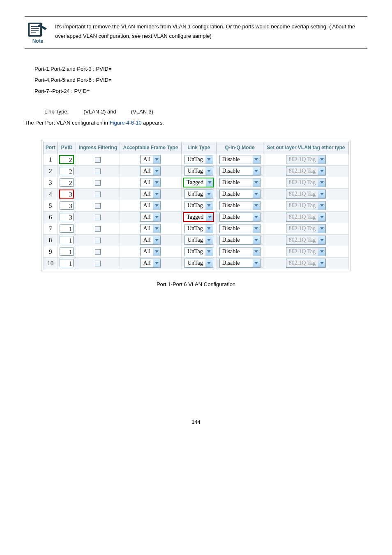 Image resolution: width=392 pixels, height=555 pixels. What do you see at coordinates (196, 118) in the screenshot?
I see `link-type-section: Link Type: (VLAN-2) and (VLAN-3) The Per…` at bounding box center [196, 118].